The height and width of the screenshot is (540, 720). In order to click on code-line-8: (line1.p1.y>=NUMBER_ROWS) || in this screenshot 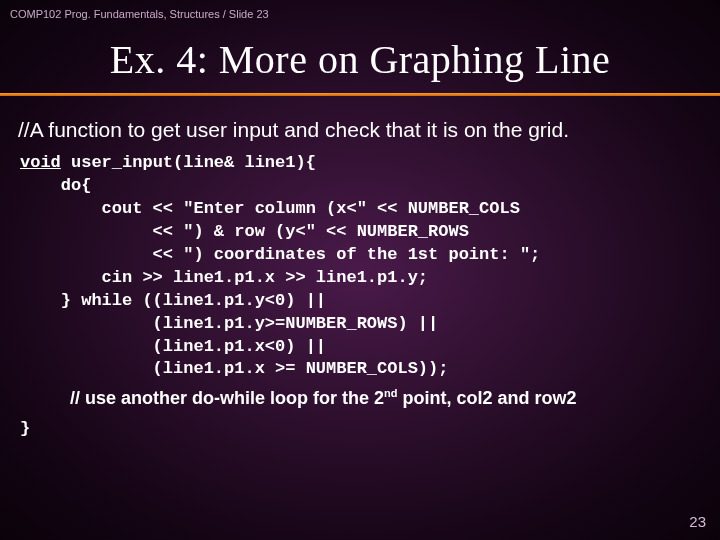, I will do `click(229, 324)`.